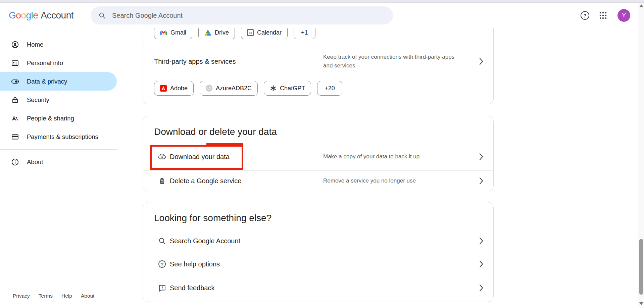 This screenshot has height=306, width=644. Describe the element at coordinates (318, 157) in the screenshot. I see `download-your-data-row: Download your data Make a copy of your d…` at that location.